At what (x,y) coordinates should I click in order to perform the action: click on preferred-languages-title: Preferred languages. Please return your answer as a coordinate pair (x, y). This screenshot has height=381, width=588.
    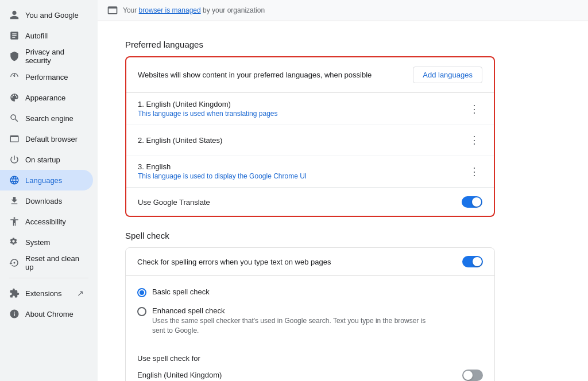
    Looking at the image, I should click on (310, 45).